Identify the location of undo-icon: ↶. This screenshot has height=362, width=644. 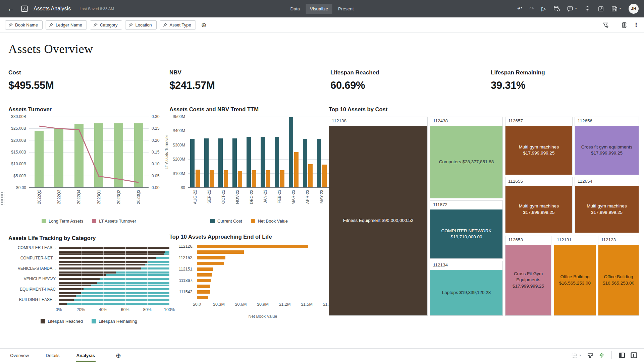
(520, 9).